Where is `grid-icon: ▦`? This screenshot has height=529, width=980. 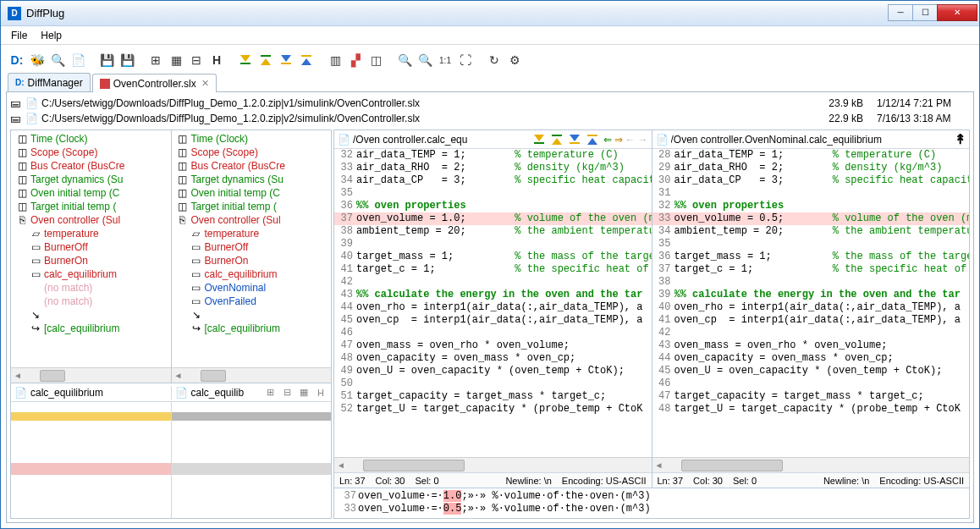 grid-icon: ▦ is located at coordinates (304, 393).